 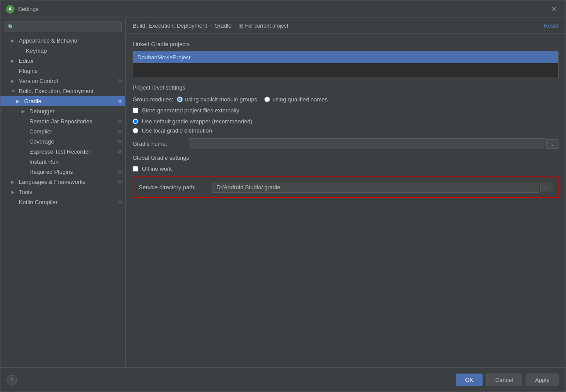 What do you see at coordinates (28, 71) in the screenshot?
I see `sidebar-item-label: Plugins` at bounding box center [28, 71].